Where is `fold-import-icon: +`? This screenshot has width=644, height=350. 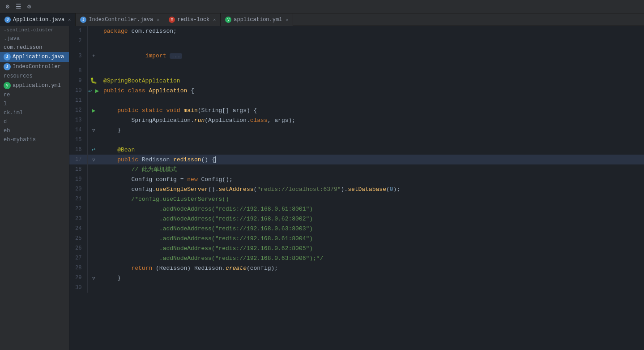
fold-import-icon: + is located at coordinates (94, 56).